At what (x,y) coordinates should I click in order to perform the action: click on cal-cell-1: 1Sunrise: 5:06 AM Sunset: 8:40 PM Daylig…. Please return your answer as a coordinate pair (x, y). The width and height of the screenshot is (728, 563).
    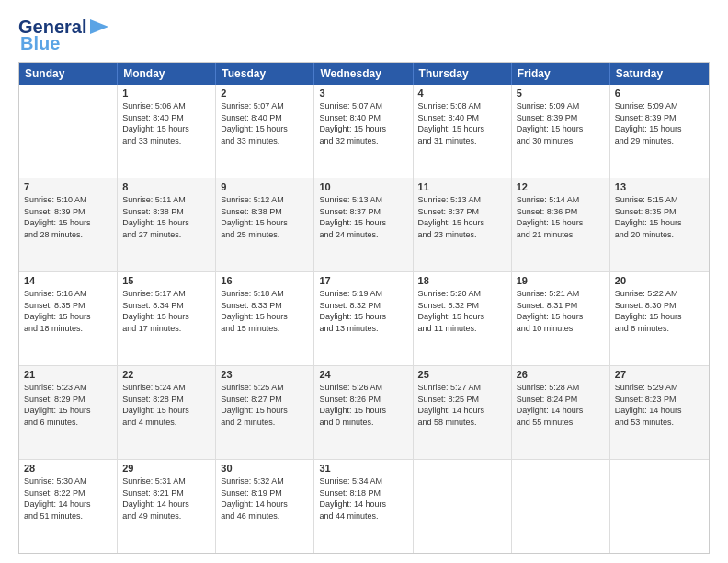
    Looking at the image, I should click on (167, 131).